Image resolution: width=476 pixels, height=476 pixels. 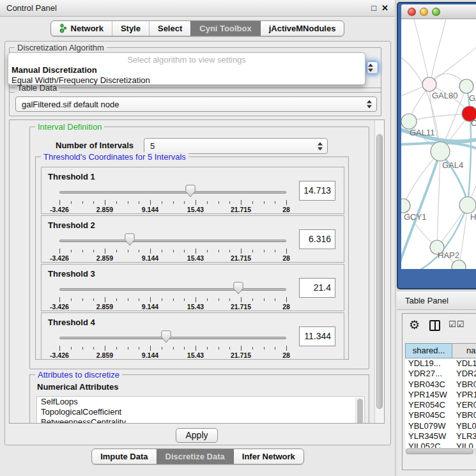 I want to click on table-row: YIL052CYIL0, so click(x=441, y=445).